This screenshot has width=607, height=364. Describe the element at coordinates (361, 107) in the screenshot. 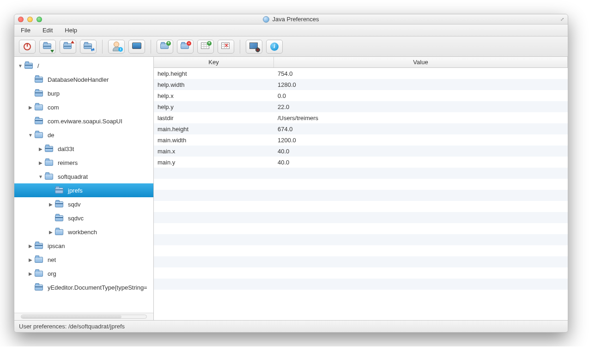

I see `table-row: help.y22.0` at that location.